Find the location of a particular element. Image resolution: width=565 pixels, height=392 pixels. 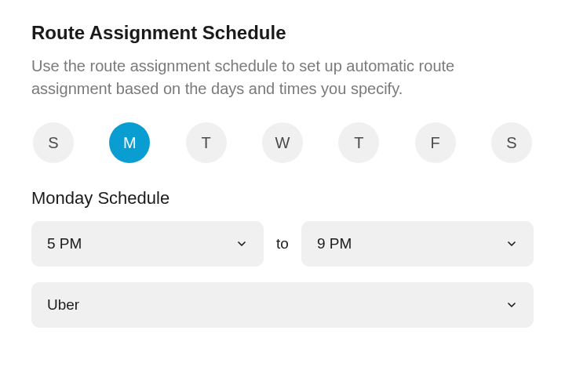

schedule-subtitle: Monday Schedule is located at coordinates (282, 198).